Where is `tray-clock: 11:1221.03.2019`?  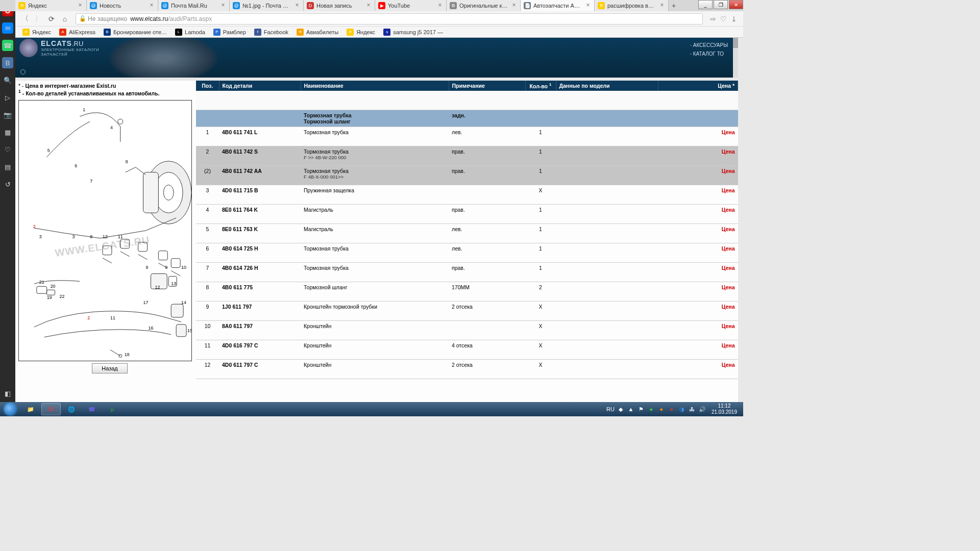
tray-clock: 11:1221.03.2019 is located at coordinates (724, 409).